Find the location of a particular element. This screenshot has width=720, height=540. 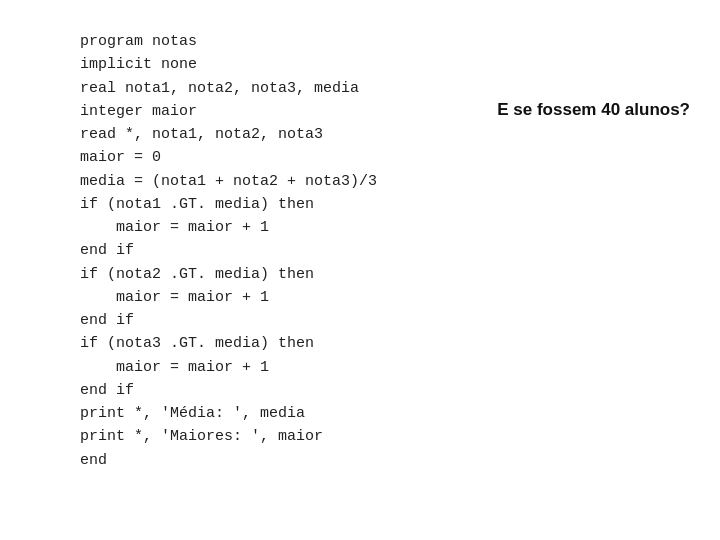

sidebar-question: E se fossem 40 alunos? is located at coordinates (594, 110).